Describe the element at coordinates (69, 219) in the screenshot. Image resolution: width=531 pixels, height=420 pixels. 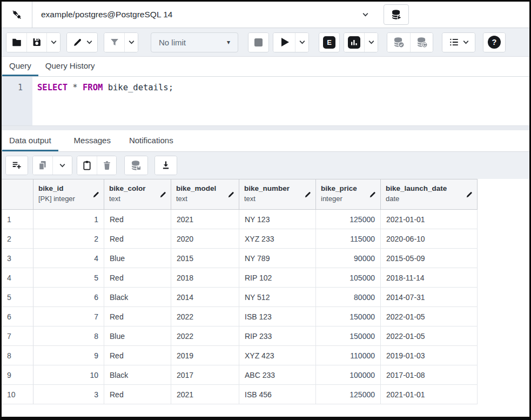
I see `cell-bike_id: 1` at that location.